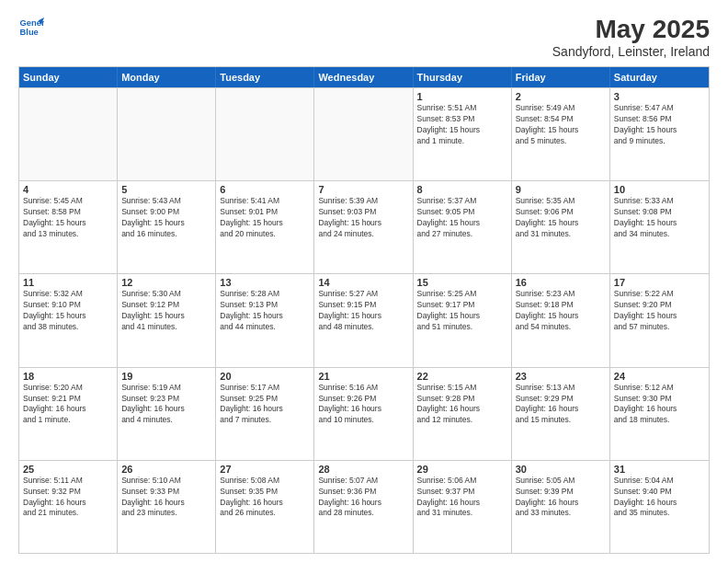 The width and height of the screenshot is (728, 563). I want to click on logo-icon: General Blue, so click(31, 28).